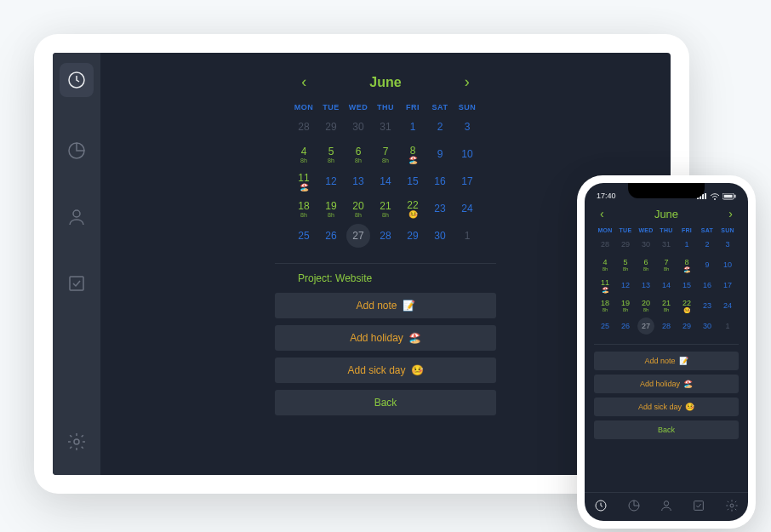 The image size is (771, 532). What do you see at coordinates (386, 370) in the screenshot?
I see `add-sick-day-button: Add sick day 🤒` at bounding box center [386, 370].